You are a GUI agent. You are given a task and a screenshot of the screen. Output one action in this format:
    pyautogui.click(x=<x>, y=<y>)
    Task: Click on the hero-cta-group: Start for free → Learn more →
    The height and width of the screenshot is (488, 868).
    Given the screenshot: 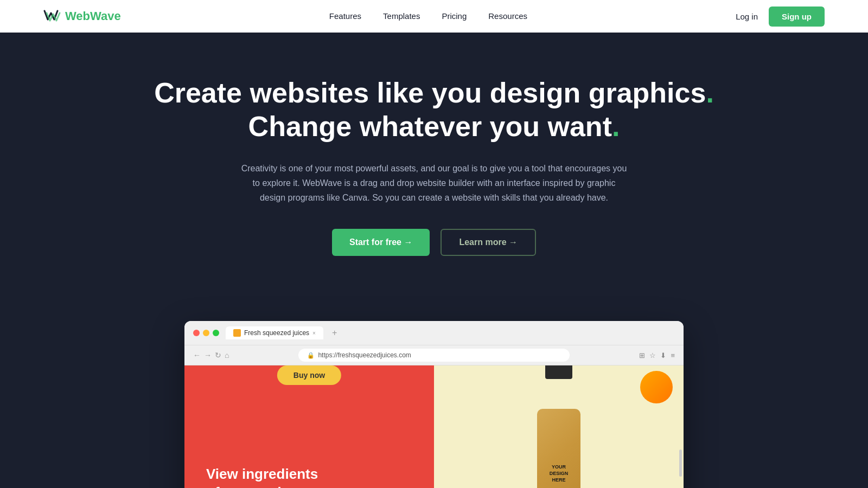 What is the action you would take?
    pyautogui.click(x=434, y=242)
    